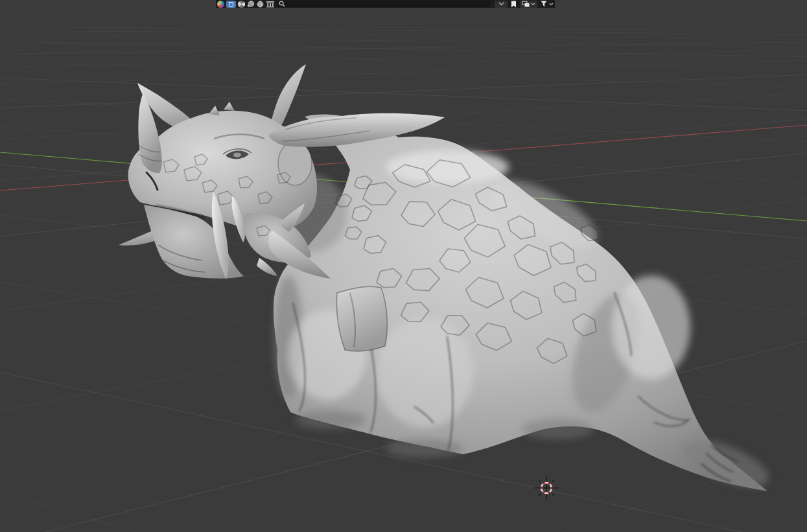 This screenshot has width=807, height=532. Describe the element at coordinates (237, 156) in the screenshot. I see `eye` at that location.